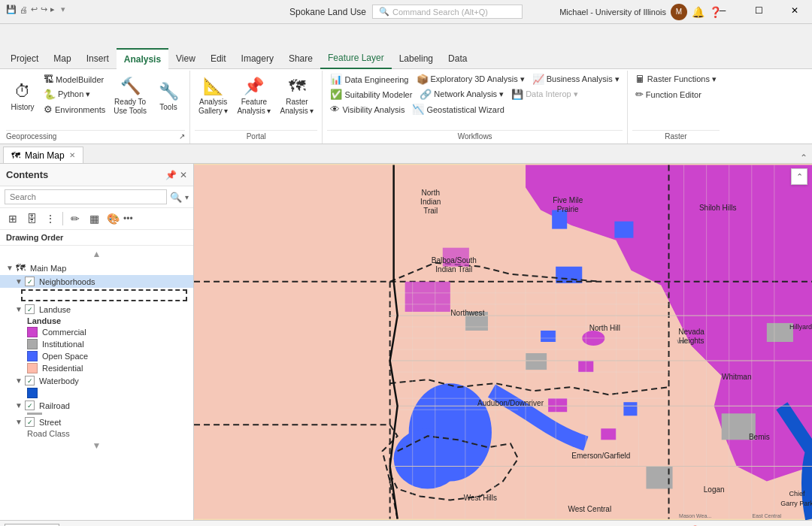 This screenshot has width=812, height=526. What do you see at coordinates (296, 96) in the screenshot?
I see `ribbon-btn-raster-analysis: 🗺 RasterAnalysis ▾` at bounding box center [296, 96].